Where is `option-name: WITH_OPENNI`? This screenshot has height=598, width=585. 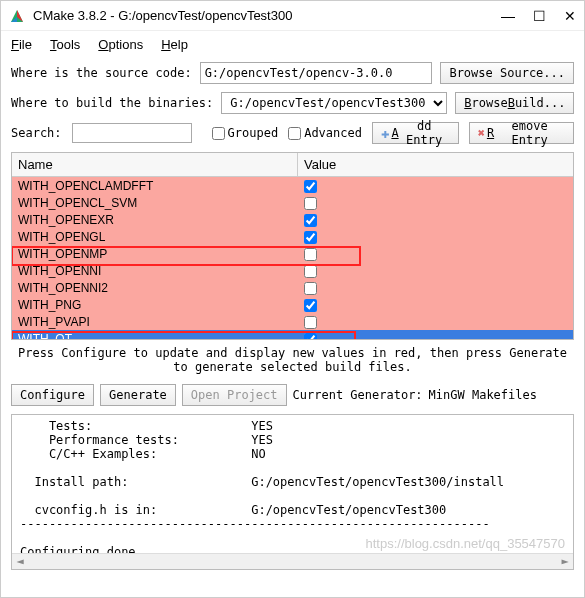
option-name: WITH_OPENNI is located at coordinates (155, 271).